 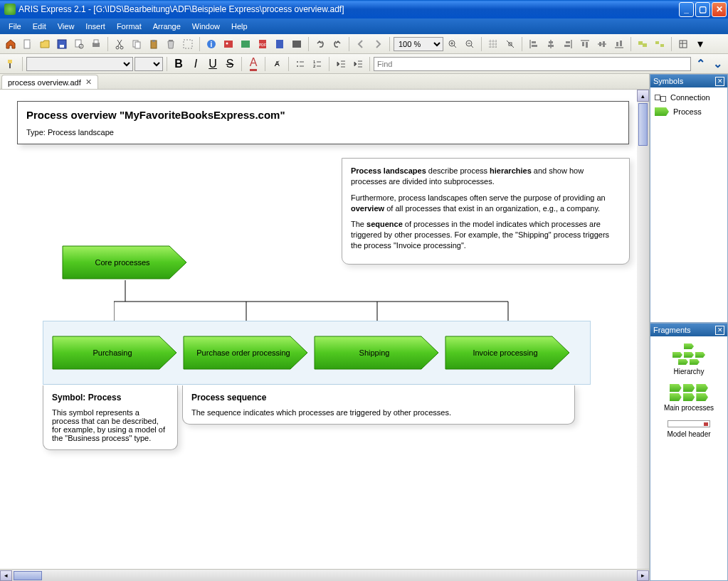 What do you see at coordinates (110, 418) in the screenshot?
I see `callout-symbol: Symbol: Process This symbol represents a…` at bounding box center [110, 418].